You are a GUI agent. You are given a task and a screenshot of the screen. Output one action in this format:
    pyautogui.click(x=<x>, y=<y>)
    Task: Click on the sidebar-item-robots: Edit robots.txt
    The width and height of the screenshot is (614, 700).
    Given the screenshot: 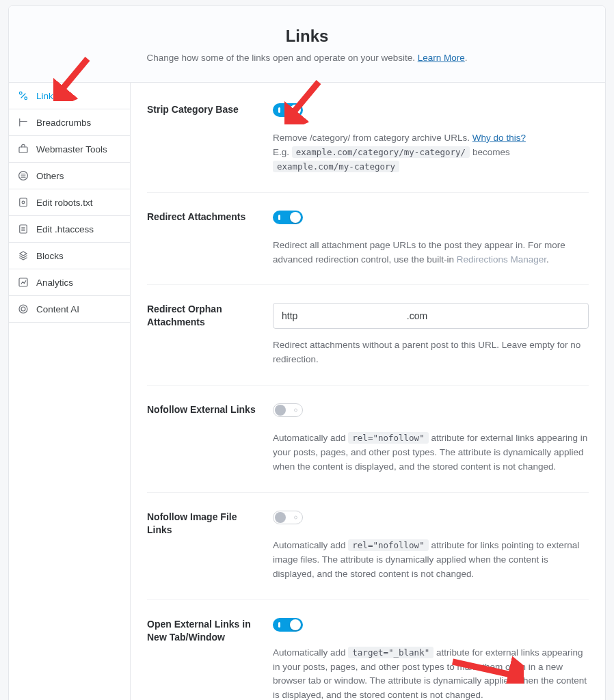 What is the action you would take?
    pyautogui.click(x=70, y=202)
    